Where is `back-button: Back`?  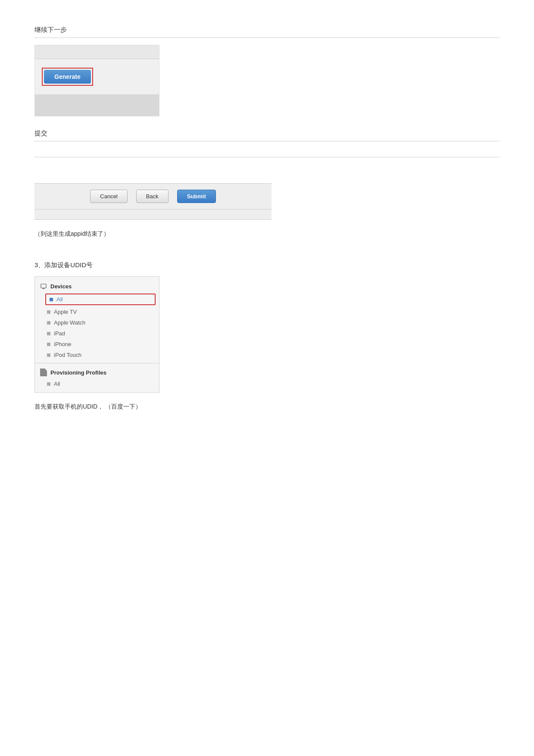
back-button: Back is located at coordinates (153, 197).